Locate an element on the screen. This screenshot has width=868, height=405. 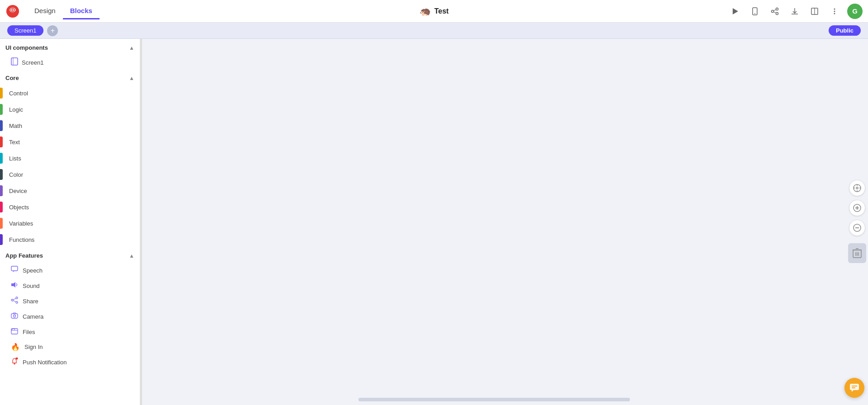
device-color-bar is located at coordinates (1, 191).